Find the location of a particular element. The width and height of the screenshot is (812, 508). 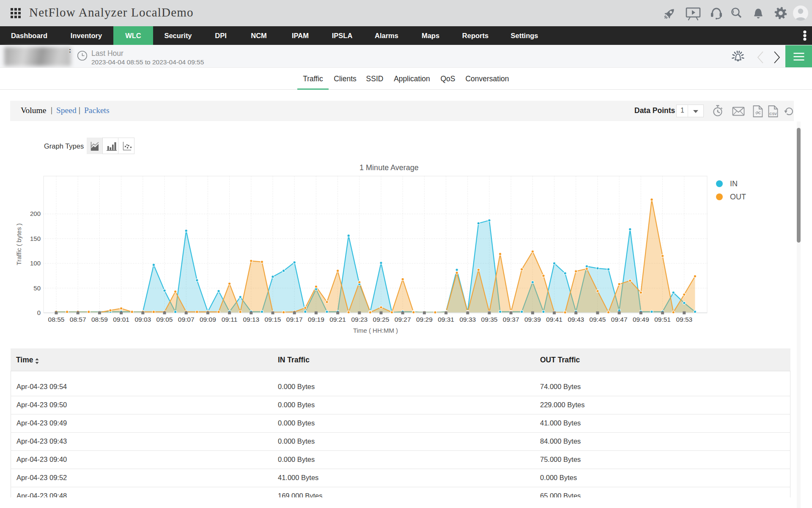

svg-text: 1 Minute Average is located at coordinates (389, 168).